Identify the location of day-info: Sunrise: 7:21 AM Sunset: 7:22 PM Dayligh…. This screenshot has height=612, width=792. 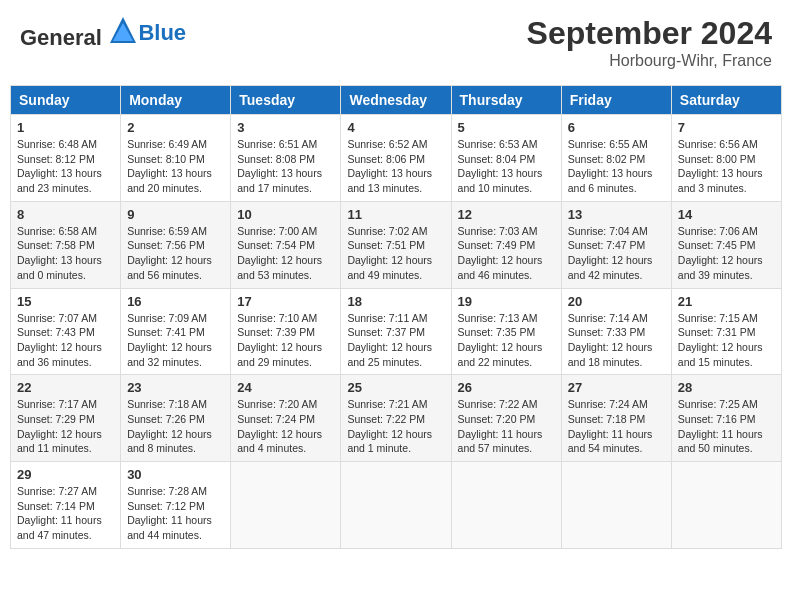
(396, 426).